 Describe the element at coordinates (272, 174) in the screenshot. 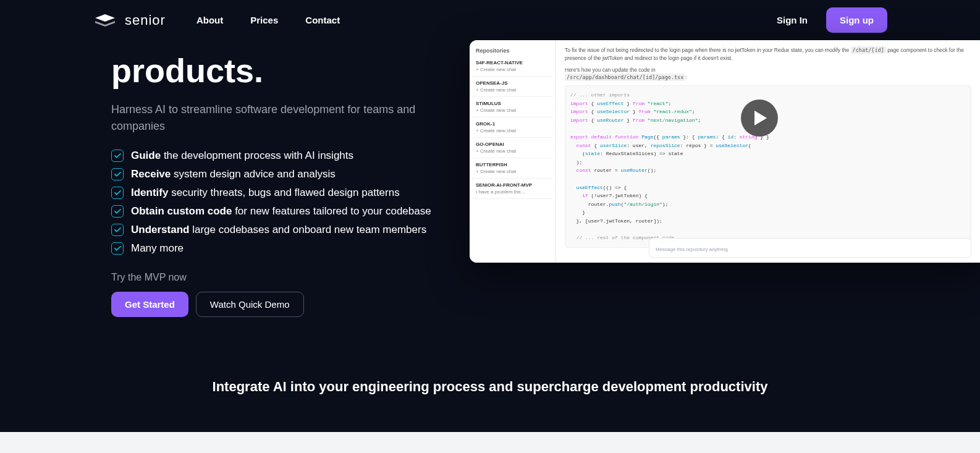

I see `feature-item: Receive system design advice and analysi…` at that location.